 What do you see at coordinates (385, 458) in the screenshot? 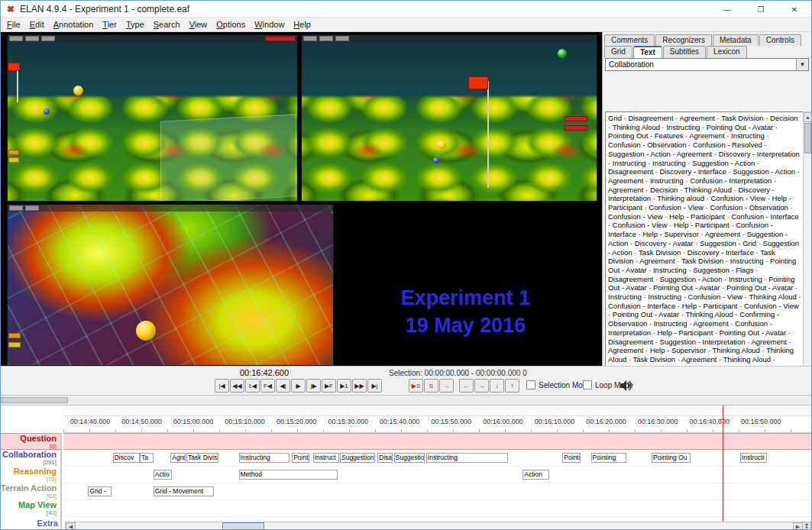
I see `annotation-segment: Disa` at bounding box center [385, 458].